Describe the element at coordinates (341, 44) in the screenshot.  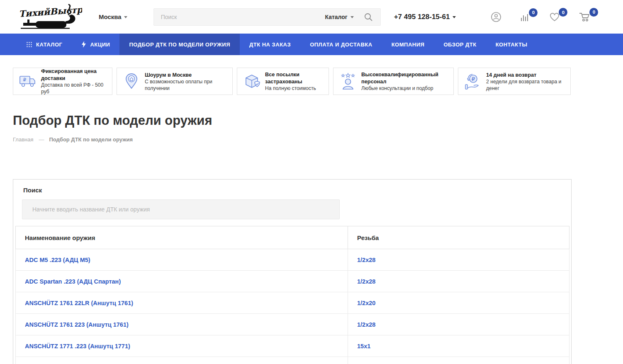
I see `nav-item-payment-delivery: ОПЛАТА И ДОСТАВКА` at that location.